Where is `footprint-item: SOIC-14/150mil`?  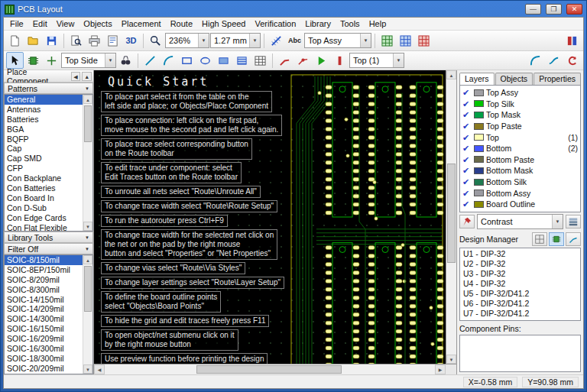 footprint-item: SOIC-14/150mil is located at coordinates (44, 300).